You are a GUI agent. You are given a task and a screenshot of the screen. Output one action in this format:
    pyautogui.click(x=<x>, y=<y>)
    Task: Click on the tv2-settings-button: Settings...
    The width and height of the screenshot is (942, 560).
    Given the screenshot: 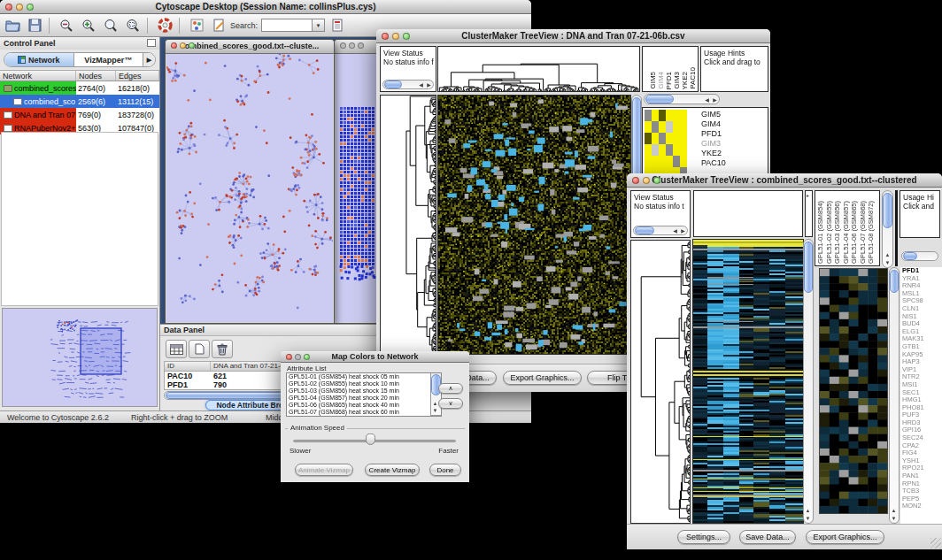 What is the action you would take?
    pyautogui.click(x=704, y=537)
    